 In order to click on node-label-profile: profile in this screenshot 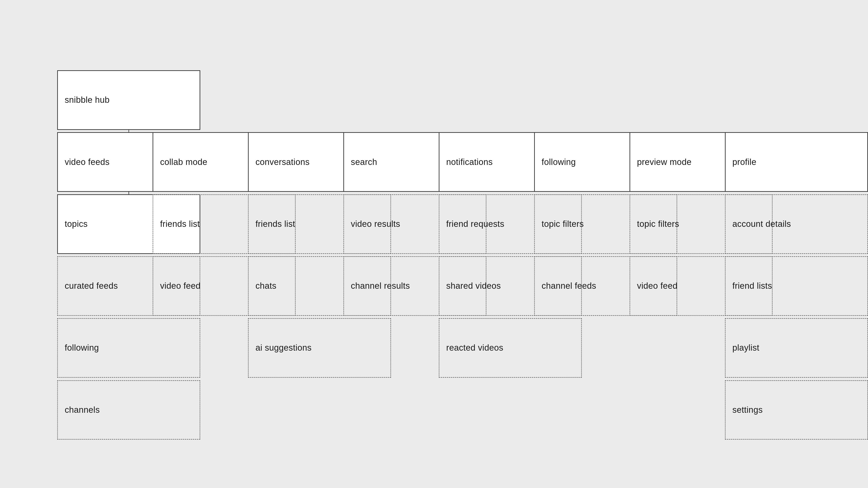, I will do `click(745, 162)`.